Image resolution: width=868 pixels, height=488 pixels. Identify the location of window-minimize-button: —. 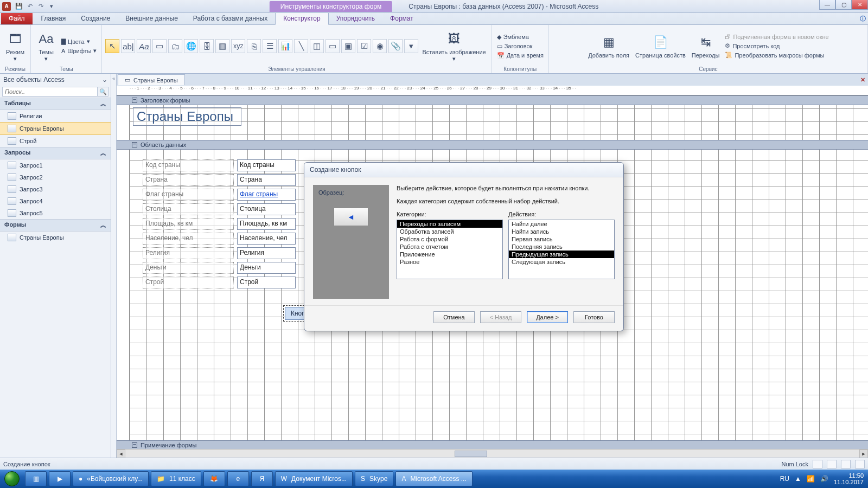
(827, 5).